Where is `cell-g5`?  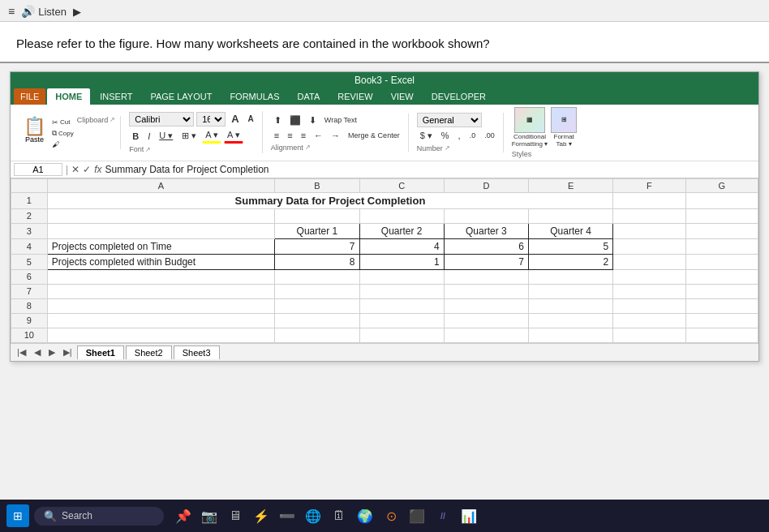 cell-g5 is located at coordinates (722, 261).